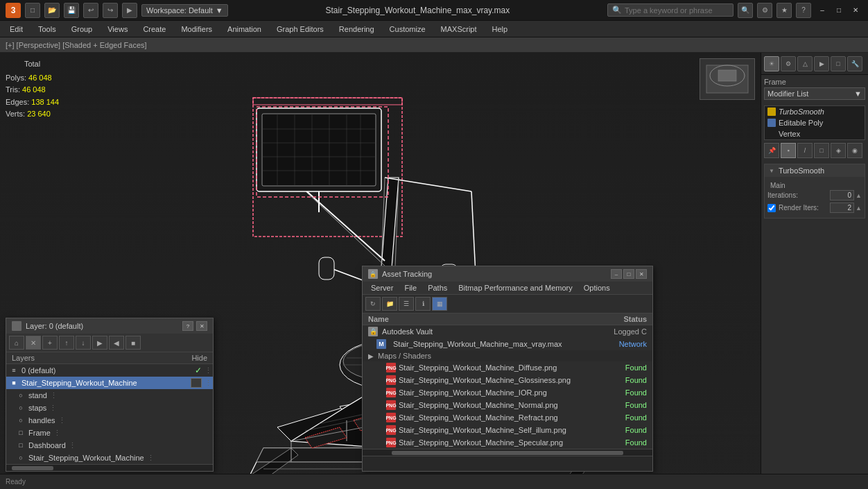 The image size is (868, 489). Describe the element at coordinates (408, 29) in the screenshot. I see `menu-customize: Customize` at that location.